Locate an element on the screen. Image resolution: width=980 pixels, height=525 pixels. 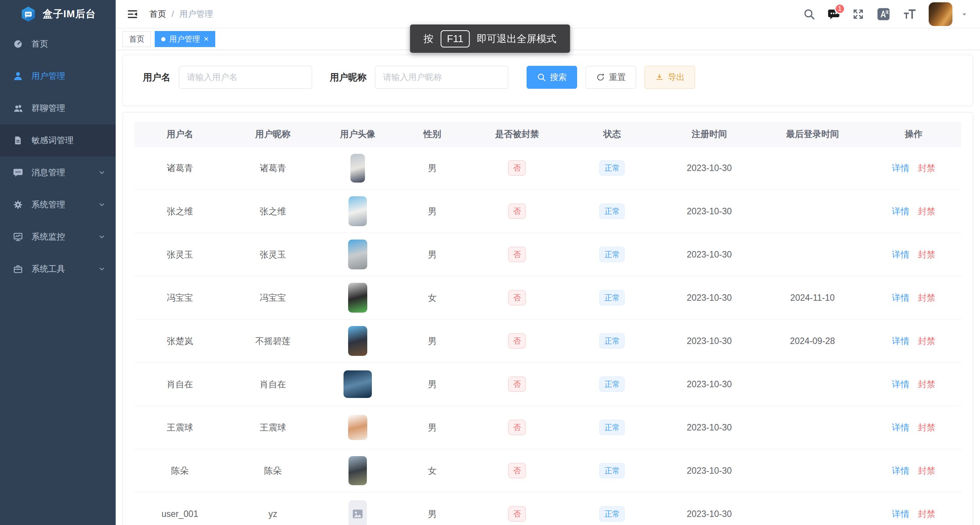
sidebar-item-label: 首页 is located at coordinates (69, 44).